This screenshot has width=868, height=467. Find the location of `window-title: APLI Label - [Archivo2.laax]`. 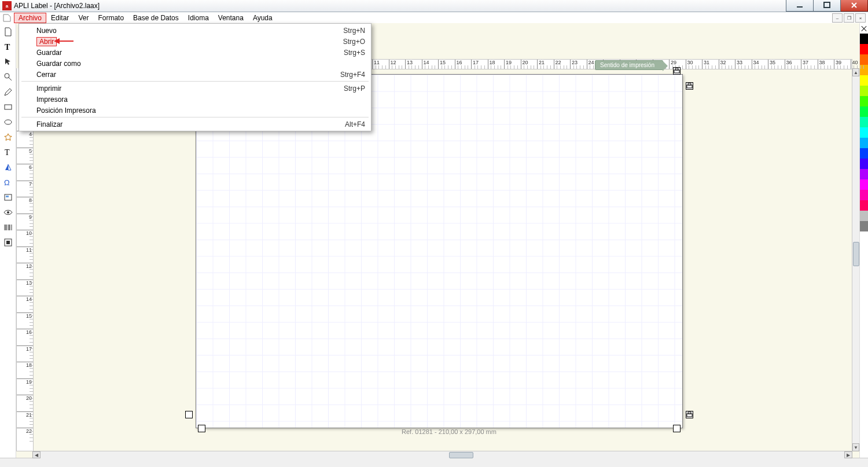

window-title: APLI Label - [Archivo2.laax] is located at coordinates (57, 6).